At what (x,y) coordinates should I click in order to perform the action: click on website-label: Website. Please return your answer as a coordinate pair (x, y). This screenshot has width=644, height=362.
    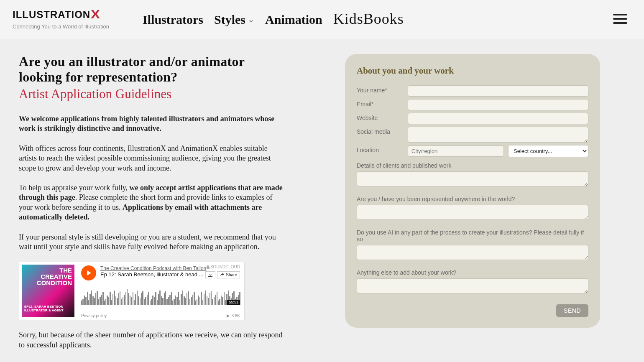
    Looking at the image, I should click on (380, 117).